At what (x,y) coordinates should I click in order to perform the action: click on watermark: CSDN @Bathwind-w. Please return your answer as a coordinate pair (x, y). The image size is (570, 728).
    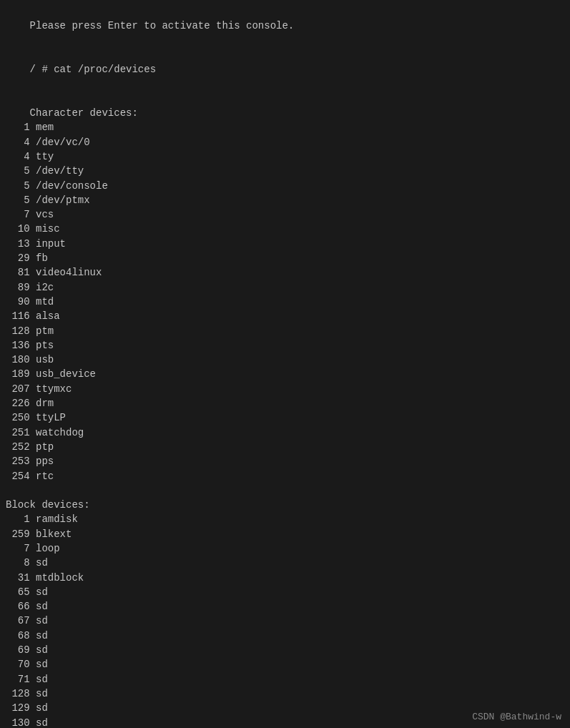
    Looking at the image, I should click on (516, 717).